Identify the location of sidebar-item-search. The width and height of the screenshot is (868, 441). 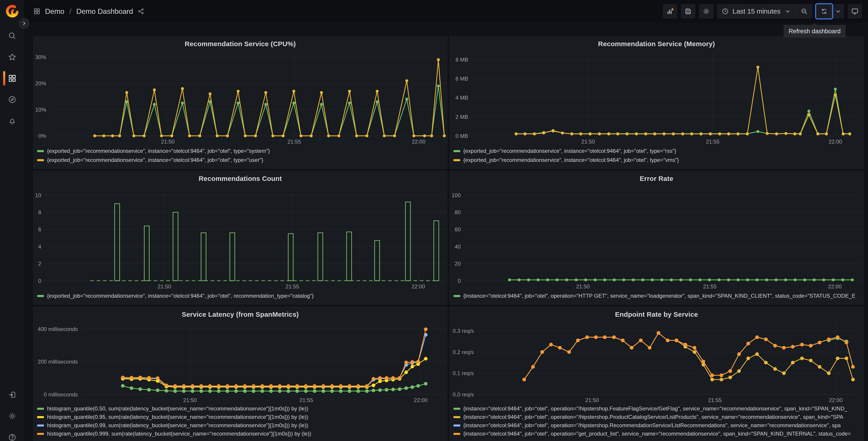
(12, 36).